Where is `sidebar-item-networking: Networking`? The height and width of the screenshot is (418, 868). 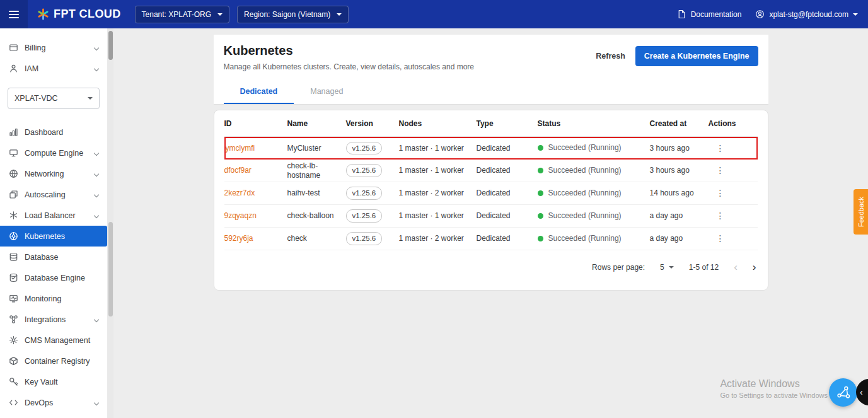
sidebar-item-networking: Networking is located at coordinates (54, 174).